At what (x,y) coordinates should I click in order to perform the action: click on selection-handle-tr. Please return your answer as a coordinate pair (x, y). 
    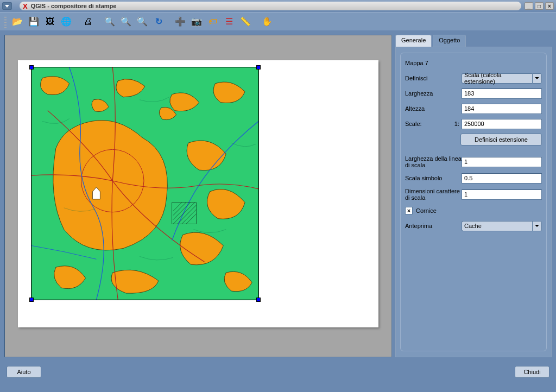
    Looking at the image, I should click on (258, 67).